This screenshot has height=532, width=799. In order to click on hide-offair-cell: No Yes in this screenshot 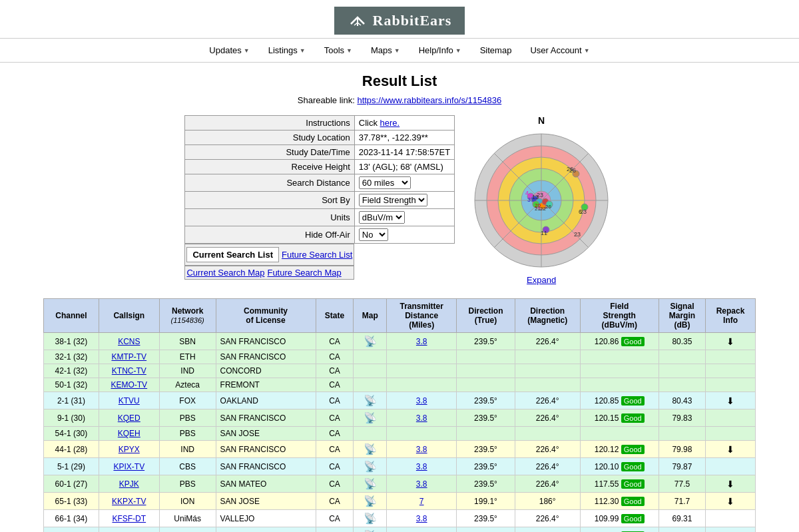, I will do `click(404, 235)`.